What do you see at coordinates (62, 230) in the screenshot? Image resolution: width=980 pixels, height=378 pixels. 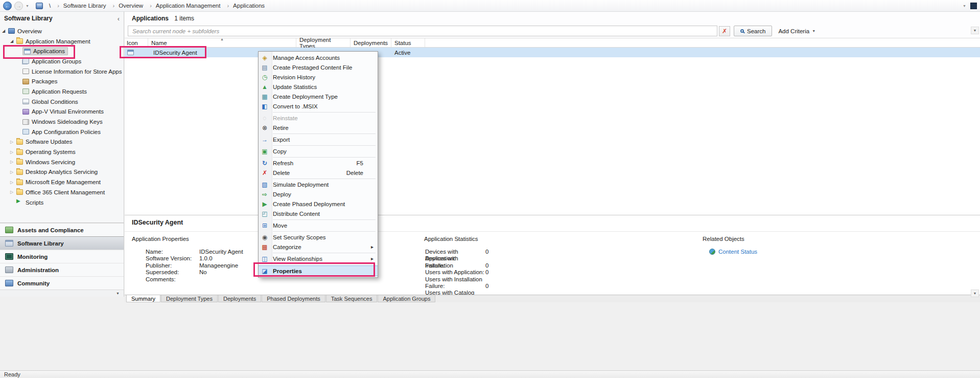 I see `sidebar-nav-assets-and-compliance: Assets and Compliance` at bounding box center [62, 230].